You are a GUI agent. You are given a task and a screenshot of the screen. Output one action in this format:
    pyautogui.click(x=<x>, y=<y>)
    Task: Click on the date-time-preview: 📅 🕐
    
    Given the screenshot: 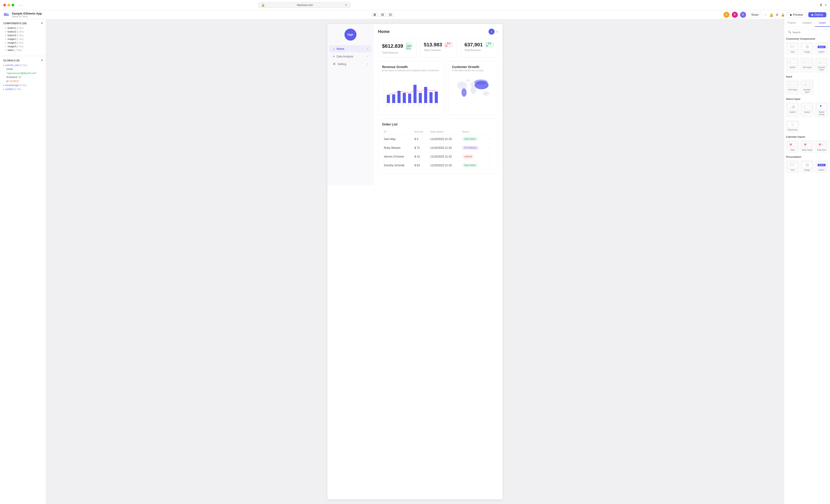 What is the action you would take?
    pyautogui.click(x=822, y=145)
    